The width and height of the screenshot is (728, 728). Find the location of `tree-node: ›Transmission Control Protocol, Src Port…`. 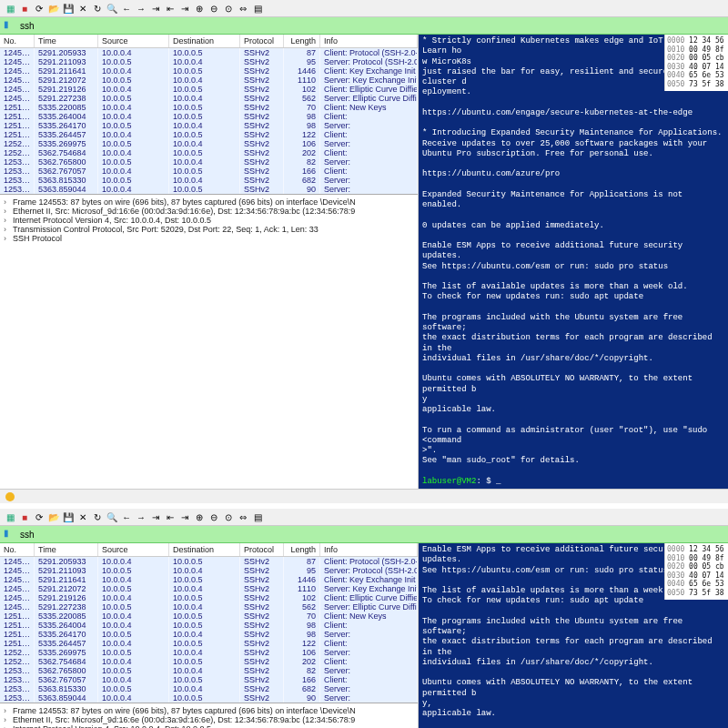

tree-node: ›Transmission Control Protocol, Src Port… is located at coordinates (209, 229).